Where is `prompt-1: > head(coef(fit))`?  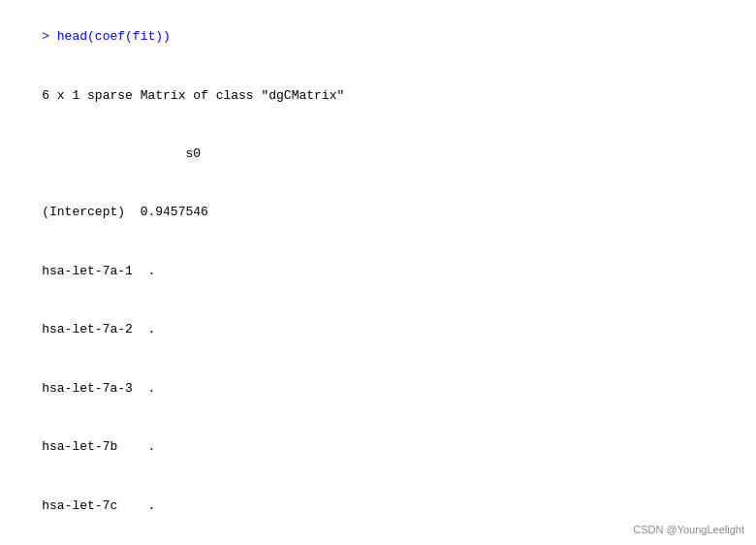 prompt-1: > head(coef(fit)) is located at coordinates (107, 37).